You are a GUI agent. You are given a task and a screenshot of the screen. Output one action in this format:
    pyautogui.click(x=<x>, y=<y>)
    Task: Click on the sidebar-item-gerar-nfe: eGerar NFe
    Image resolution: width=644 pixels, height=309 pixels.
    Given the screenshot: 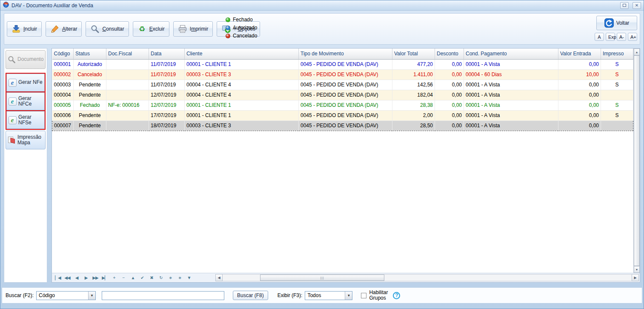 What is the action you would take?
    pyautogui.click(x=26, y=83)
    